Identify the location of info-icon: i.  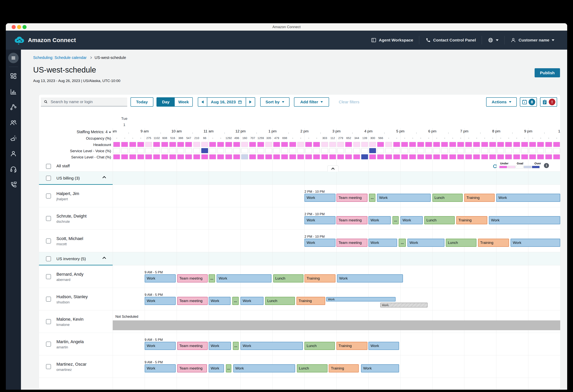
(546, 166).